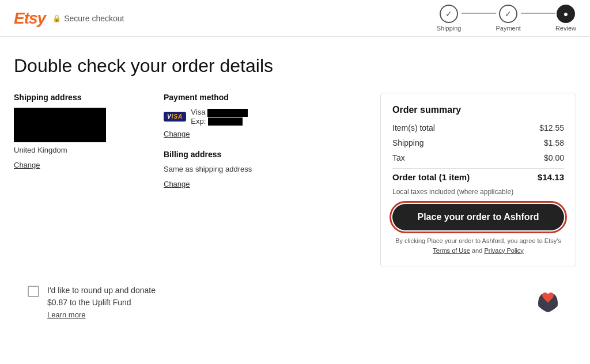  What do you see at coordinates (219, 116) in the screenshot?
I see `visa-info: Visa Exp:` at bounding box center [219, 116].